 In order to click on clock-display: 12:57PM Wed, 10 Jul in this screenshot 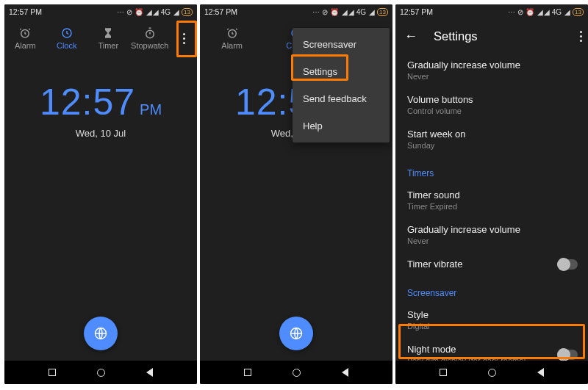, I will do `click(101, 98)`.